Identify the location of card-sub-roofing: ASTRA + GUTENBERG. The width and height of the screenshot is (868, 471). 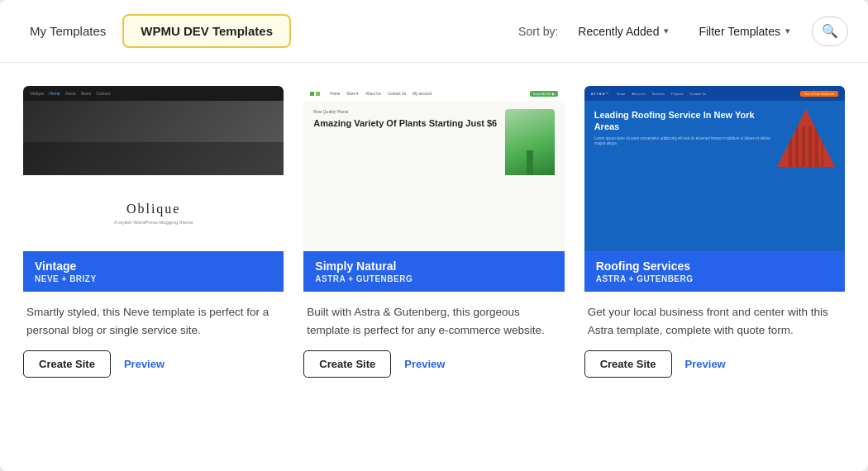
(714, 279).